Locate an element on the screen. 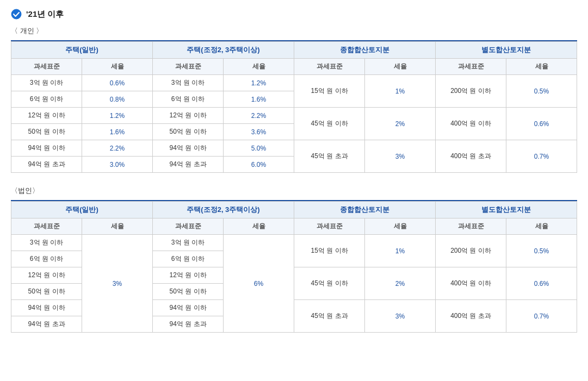 The height and width of the screenshot is (381, 588). corp-housing-normal-standard: 6억 원 이하 is located at coordinates (47, 259).